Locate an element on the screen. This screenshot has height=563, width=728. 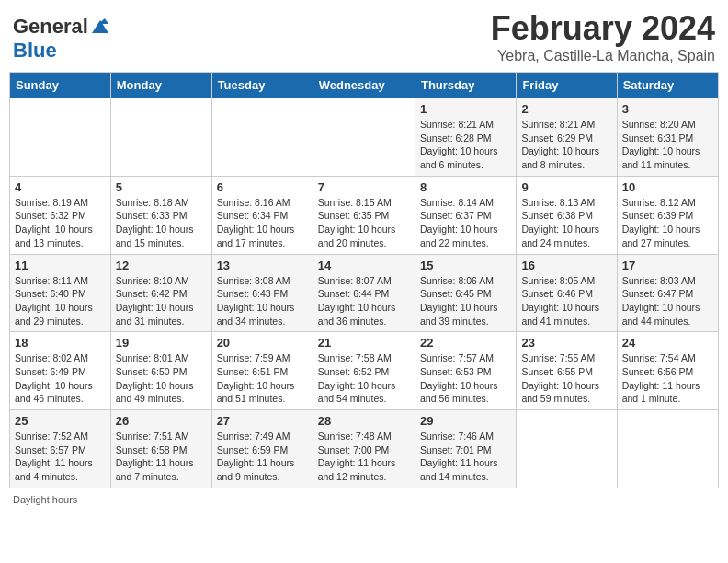
day-info: Sunrise: 8:16 AM Sunset: 6:34 PM Dayligh… is located at coordinates (263, 223).